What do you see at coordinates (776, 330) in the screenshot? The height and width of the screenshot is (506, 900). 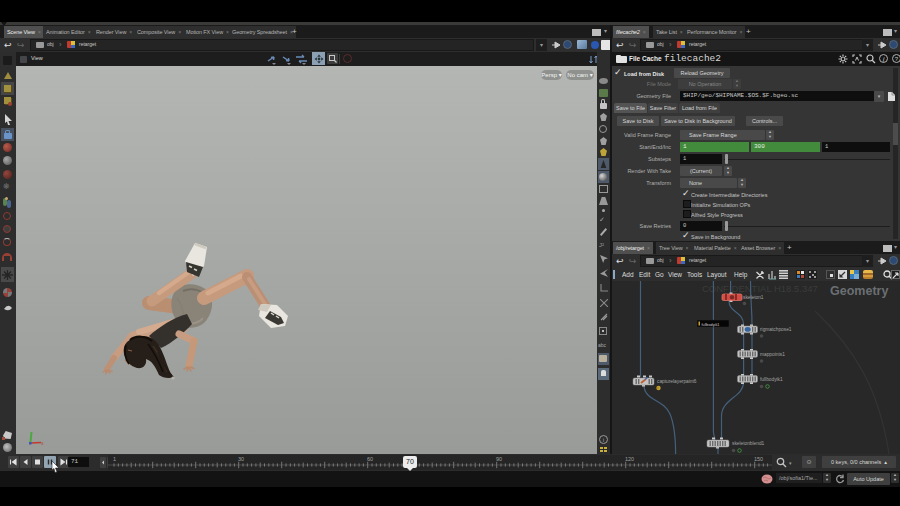 I see `svg-text: rigmatchpose1` at bounding box center [776, 330].